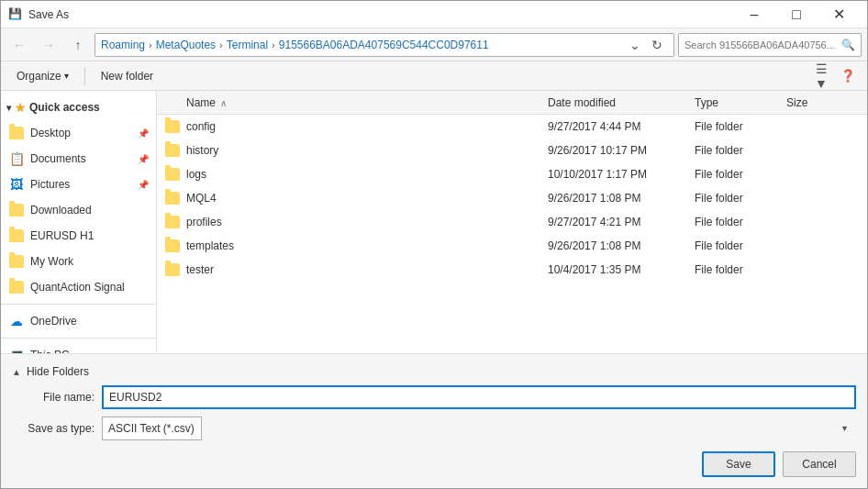  Describe the element at coordinates (770, 45) in the screenshot. I see `search-box: 🔍` at that location.